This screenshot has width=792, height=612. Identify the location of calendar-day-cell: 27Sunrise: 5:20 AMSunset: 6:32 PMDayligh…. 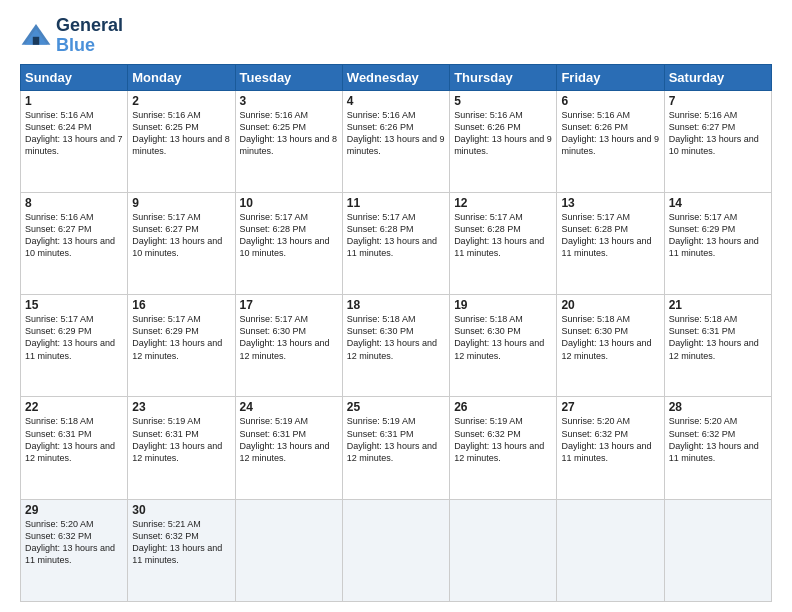
(610, 448).